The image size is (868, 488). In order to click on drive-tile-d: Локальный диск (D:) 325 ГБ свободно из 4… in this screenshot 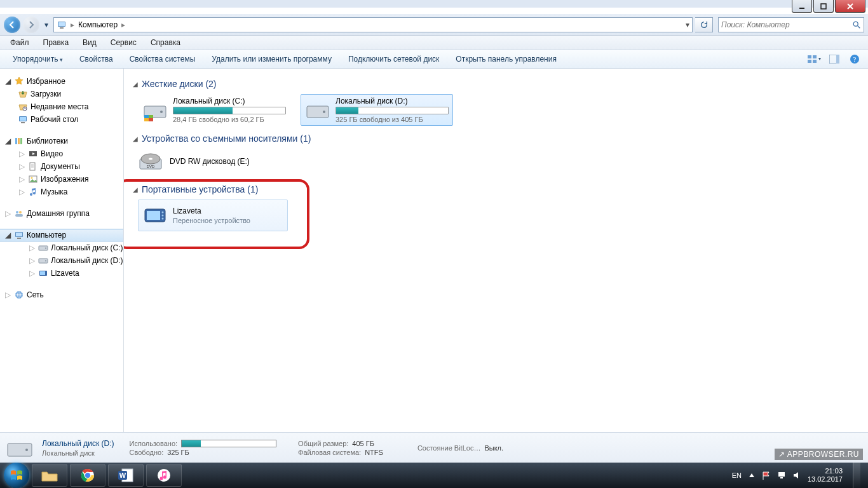, I will do `click(377, 110)`.